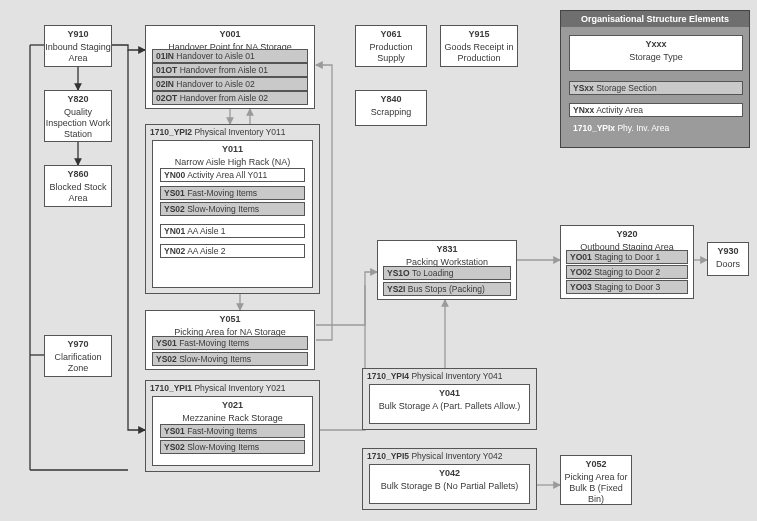 This screenshot has width=757, height=521. I want to click on node-y042: Y042 Bulk Storage B (No Partial Pallets), so click(450, 484).